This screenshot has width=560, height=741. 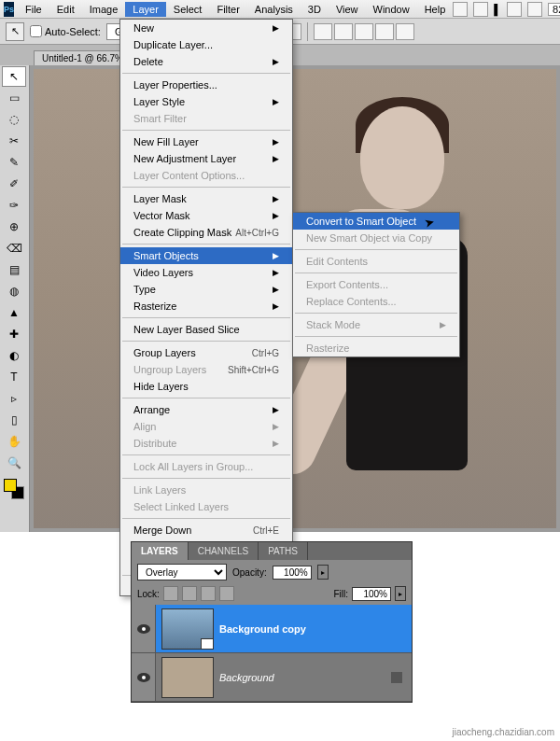 I want to click on opacity-field: 100%, so click(x=292, y=573).